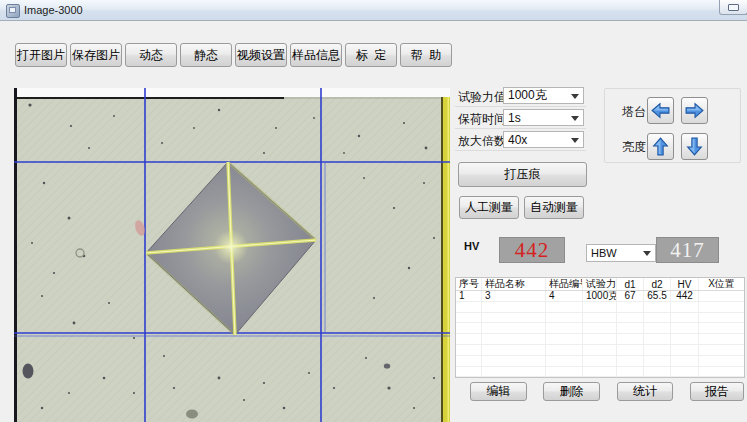 This screenshot has height=422, width=747. Describe the element at coordinates (469, 284) in the screenshot. I see `table-header-cell: 序号` at that location.